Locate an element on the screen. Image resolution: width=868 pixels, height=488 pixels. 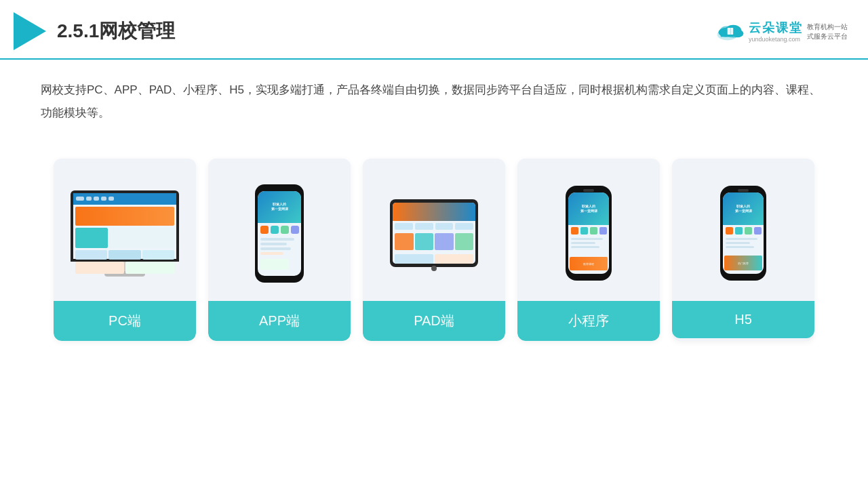
header-left: 2.5.1网校管理 is located at coordinates (94, 31).